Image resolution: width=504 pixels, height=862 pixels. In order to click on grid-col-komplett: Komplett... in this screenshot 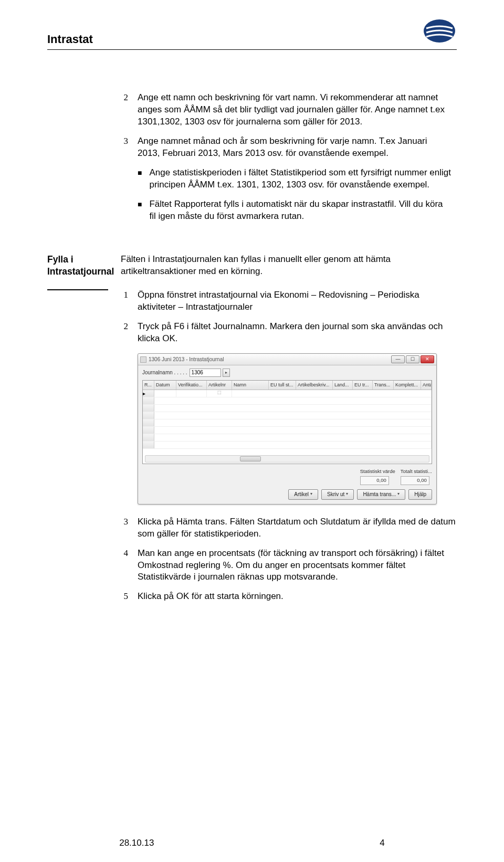, I will do `click(407, 385)`.